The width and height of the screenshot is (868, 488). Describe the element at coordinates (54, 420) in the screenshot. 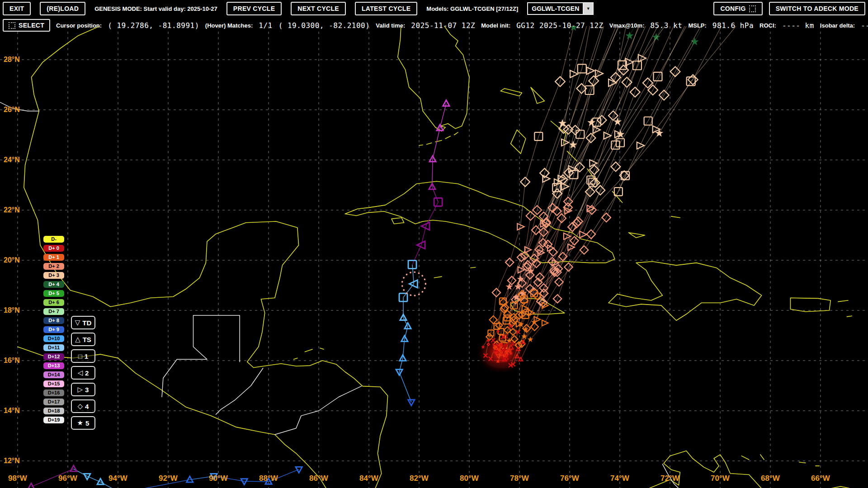

I see `day-legend-chip: D+19` at that location.